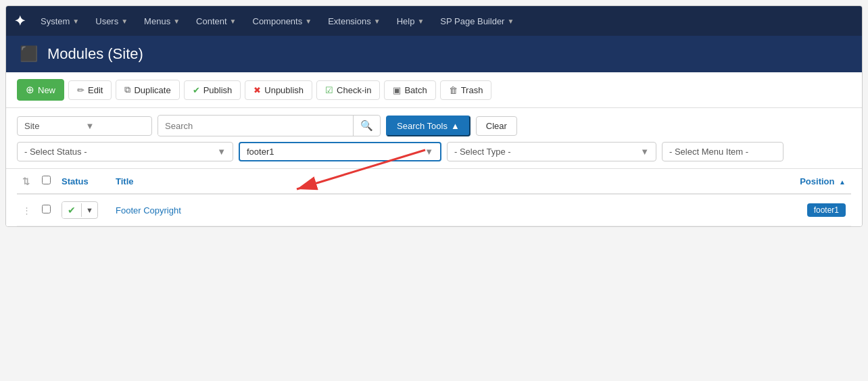  What do you see at coordinates (46, 209) in the screenshot?
I see `row-checkbox` at bounding box center [46, 209].